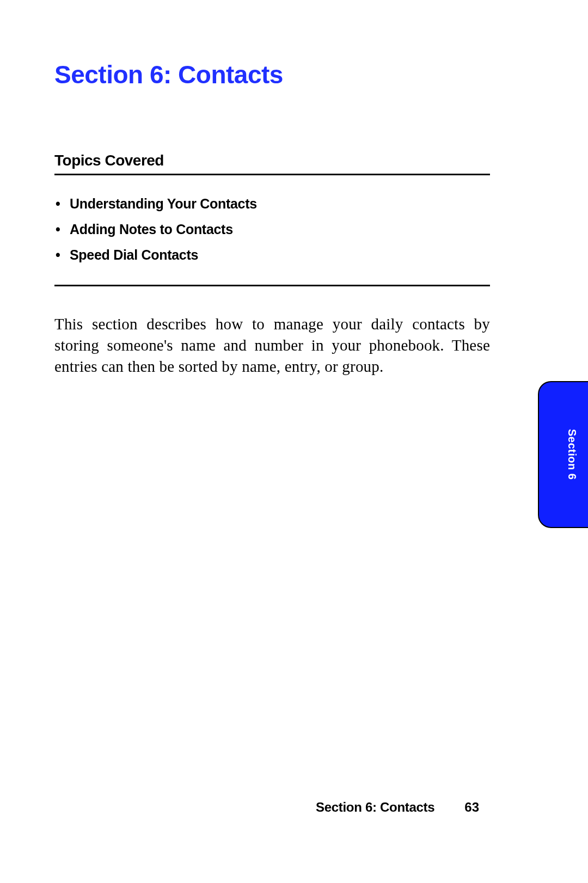 The image size is (588, 883). Describe the element at coordinates (272, 285) in the screenshot. I see `divider-bottom` at that location.